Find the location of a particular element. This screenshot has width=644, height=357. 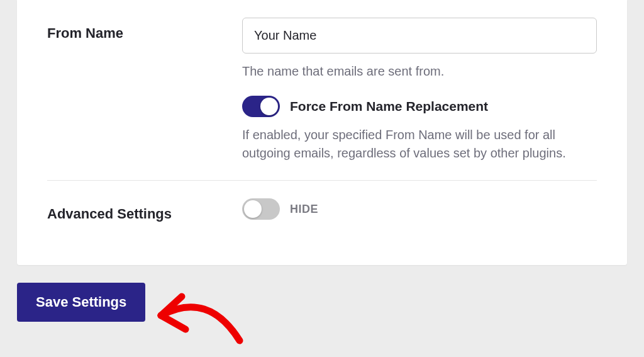

advanced-row: Advanced Settings HIDE is located at coordinates (322, 210).